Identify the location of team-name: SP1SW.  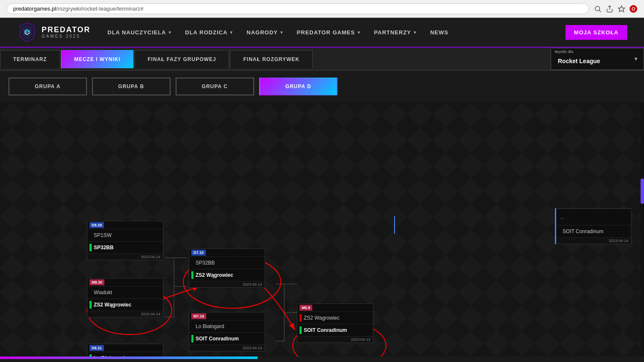
(103, 235).